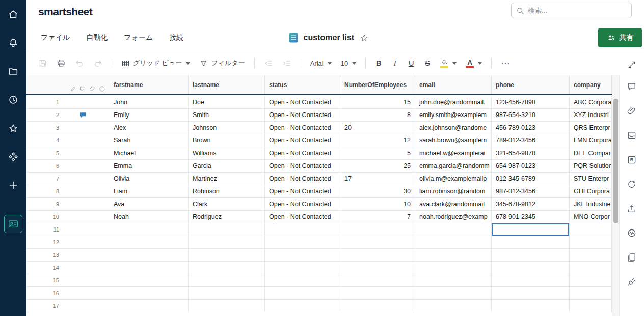  What do you see at coordinates (348, 63) in the screenshot?
I see `font-size-selector: 10` at bounding box center [348, 63].